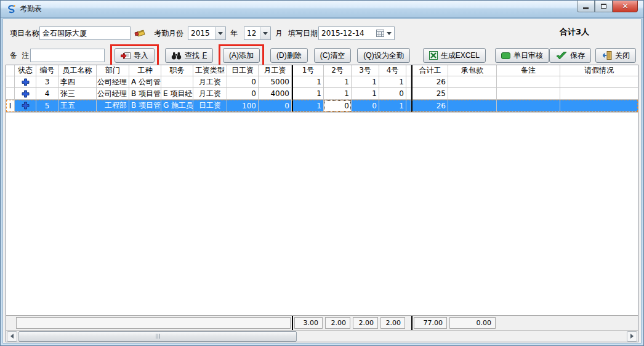  Describe the element at coordinates (570, 55) in the screenshot. I see `save-button: 保存` at that location.